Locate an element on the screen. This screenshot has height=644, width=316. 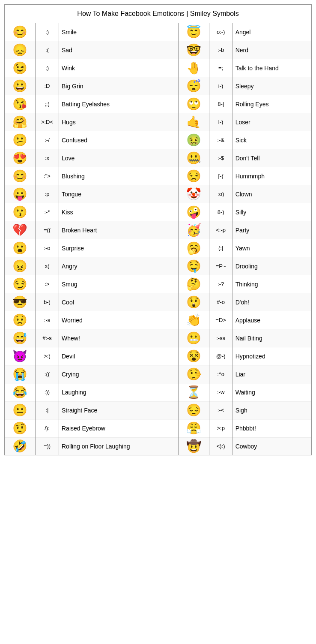
name-left: Worried is located at coordinates (119, 320).